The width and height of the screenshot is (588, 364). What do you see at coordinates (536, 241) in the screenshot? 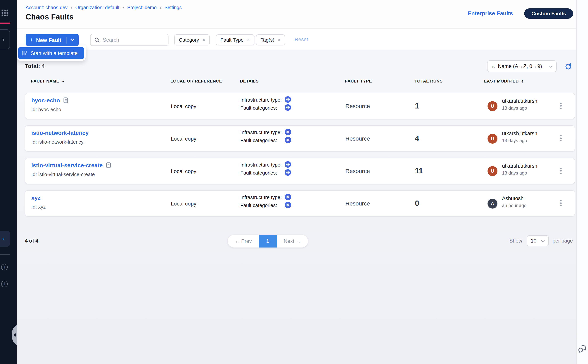
I see `page-size-value: 10` at bounding box center [536, 241].